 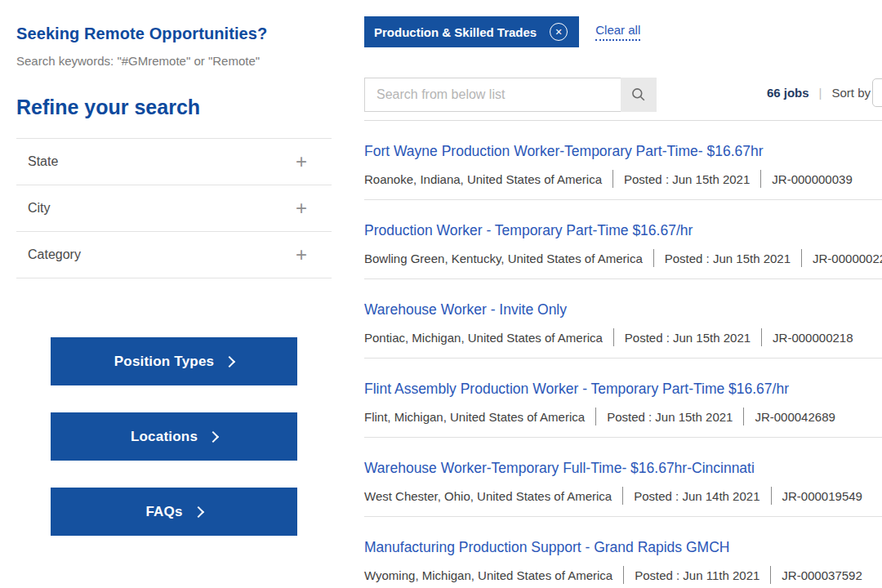 I want to click on job-location: Pontiac, Michigan, United States of Amer…, so click(x=483, y=338).